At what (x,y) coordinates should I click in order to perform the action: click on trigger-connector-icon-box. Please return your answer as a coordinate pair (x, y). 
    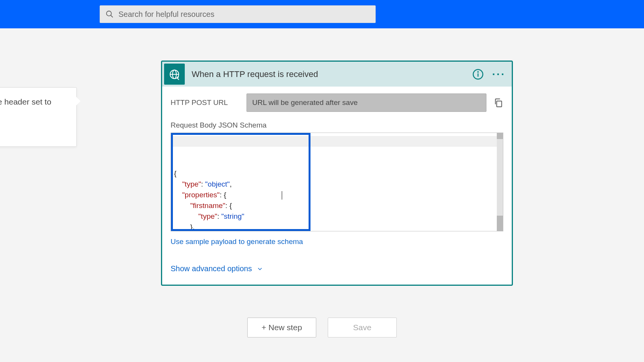
    Looking at the image, I should click on (174, 74).